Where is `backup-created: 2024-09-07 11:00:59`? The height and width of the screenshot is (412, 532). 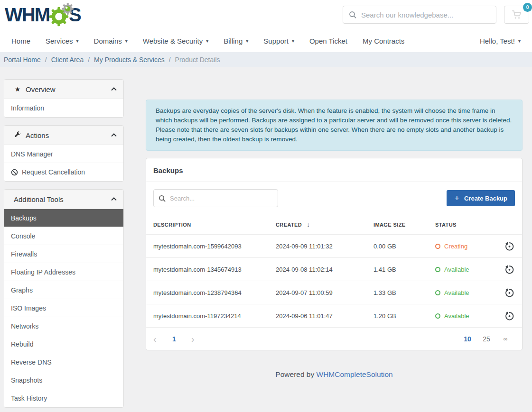
backup-created: 2024-09-07 11:00:59 is located at coordinates (325, 293).